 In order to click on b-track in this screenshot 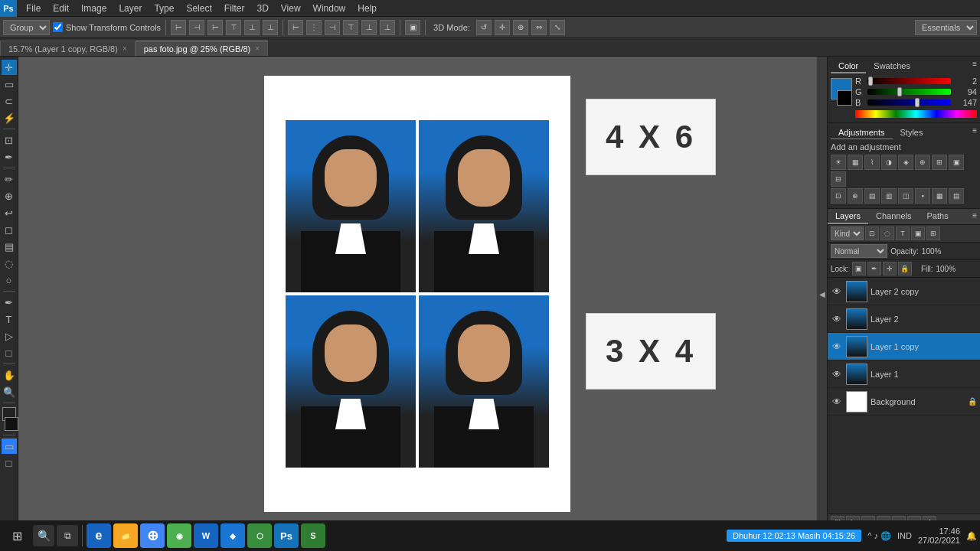, I will do `click(910, 103)`.